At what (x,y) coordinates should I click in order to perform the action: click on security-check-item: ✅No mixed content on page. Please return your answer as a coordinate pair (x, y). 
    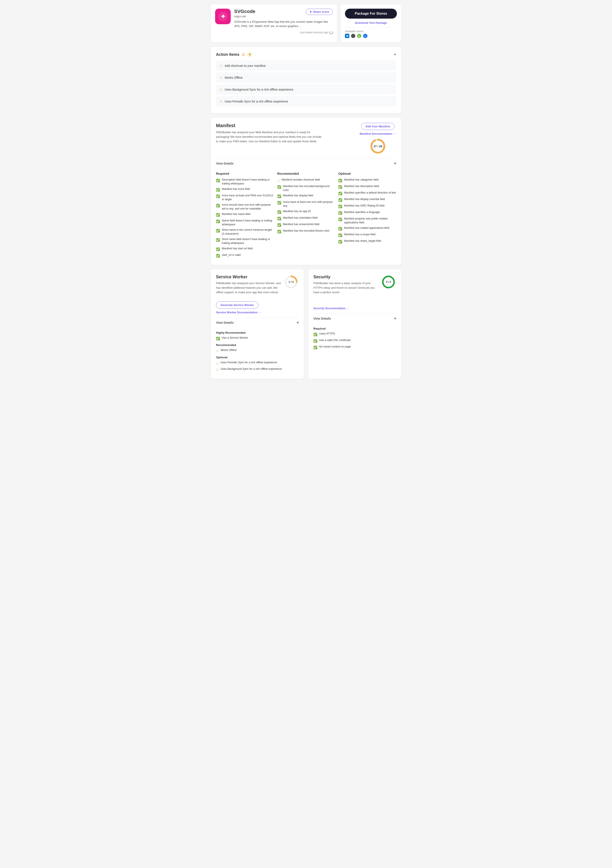
    Looking at the image, I should click on (355, 347).